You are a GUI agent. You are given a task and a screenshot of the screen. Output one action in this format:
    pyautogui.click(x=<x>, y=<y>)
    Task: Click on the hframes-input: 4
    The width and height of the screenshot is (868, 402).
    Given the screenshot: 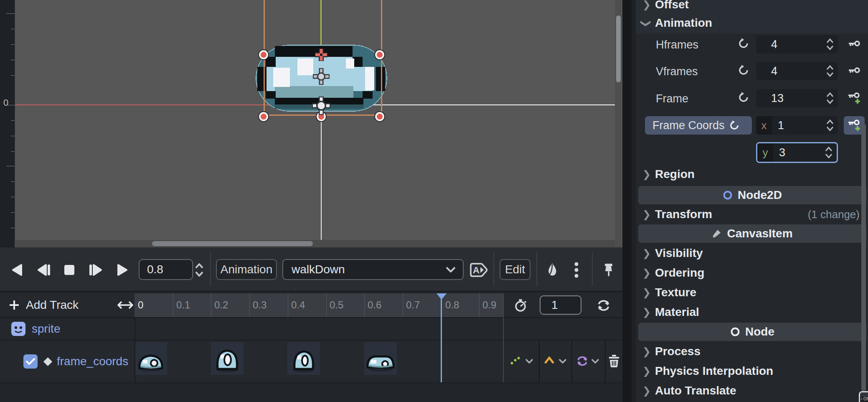 What is the action you would take?
    pyautogui.click(x=797, y=44)
    